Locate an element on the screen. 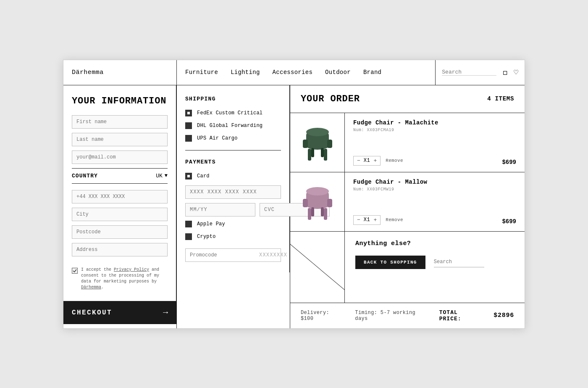 The width and height of the screenshot is (588, 388). timing-info: Timing: 5-7 working days is located at coordinates (391, 316).